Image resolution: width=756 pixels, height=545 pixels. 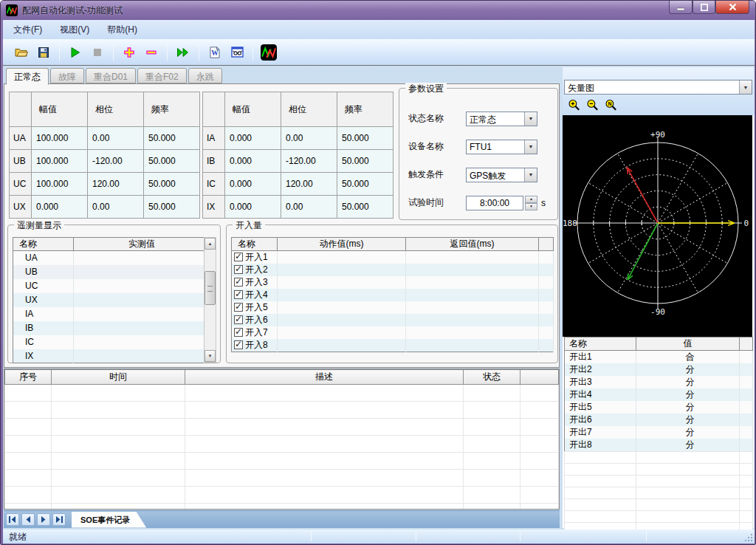 What do you see at coordinates (253, 207) in the screenshot?
I see `cell-ix-amp: 0.000` at bounding box center [253, 207].